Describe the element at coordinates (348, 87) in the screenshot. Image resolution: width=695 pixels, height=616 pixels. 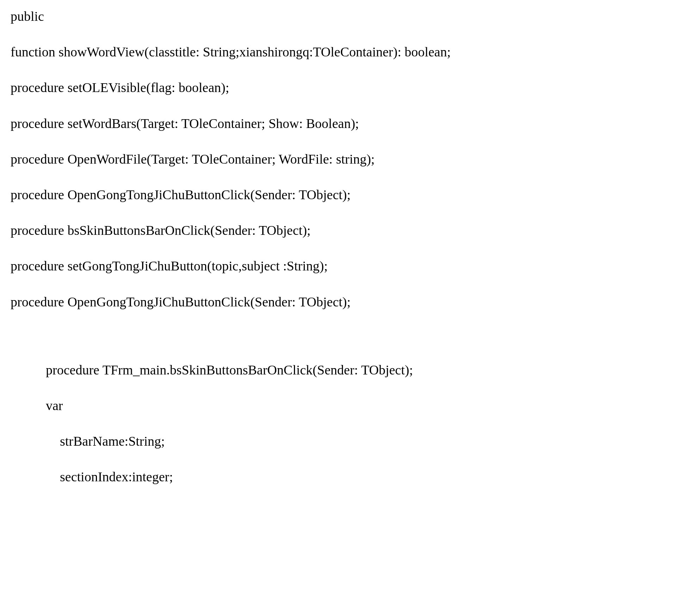
I see `code-line-procedure-setolevisible: procedure setOLEVisible(flag: boolean);` at that location.